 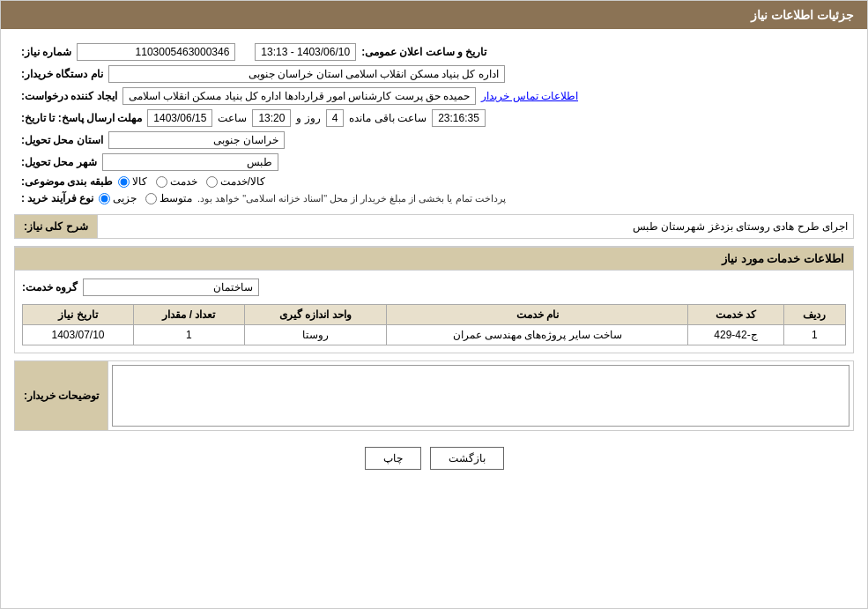 What do you see at coordinates (434, 335) in the screenshot?
I see `table-row: 1ج-42-429ساخت سایر پروژه‌های مهندسی عمرا…` at bounding box center [434, 335].